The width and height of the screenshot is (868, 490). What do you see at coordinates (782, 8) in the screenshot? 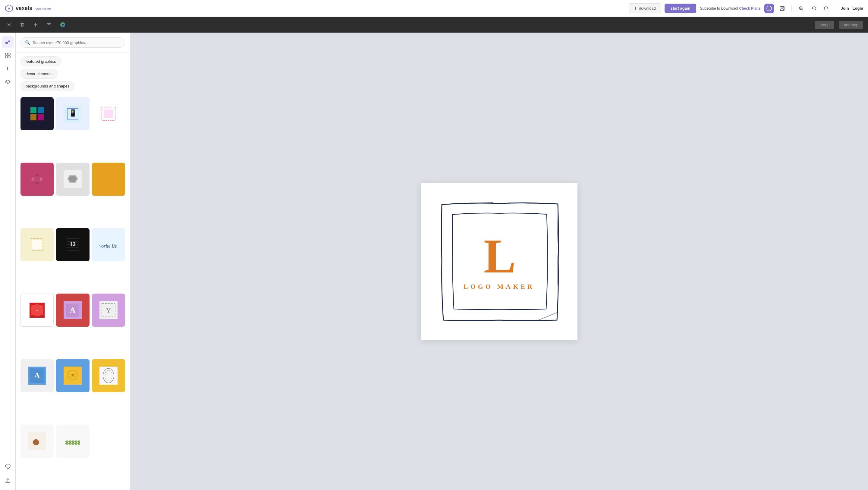
I see `save-icon` at bounding box center [782, 8].